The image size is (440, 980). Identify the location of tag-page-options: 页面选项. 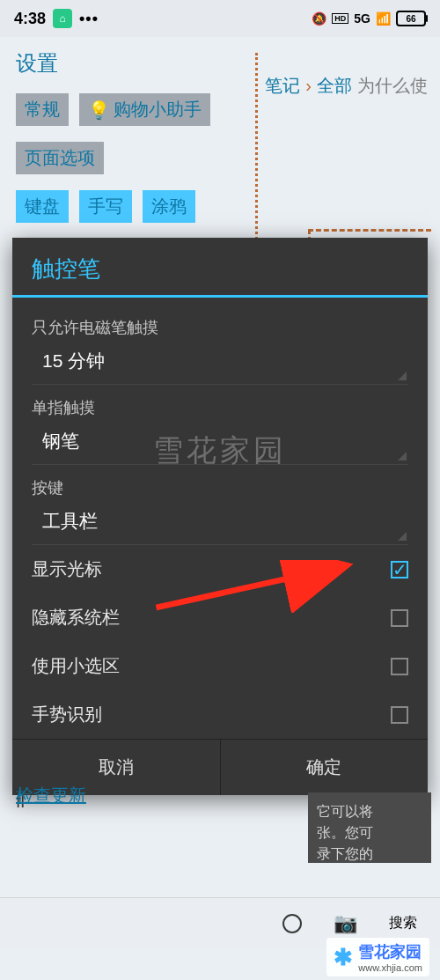
(60, 158).